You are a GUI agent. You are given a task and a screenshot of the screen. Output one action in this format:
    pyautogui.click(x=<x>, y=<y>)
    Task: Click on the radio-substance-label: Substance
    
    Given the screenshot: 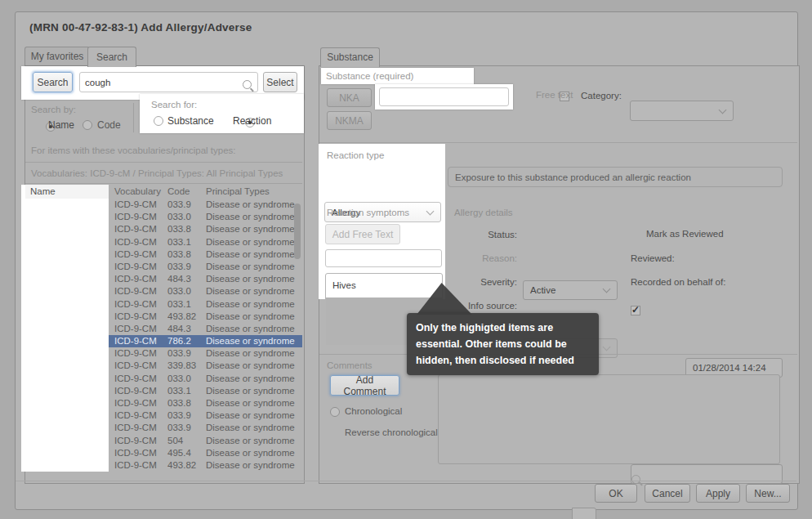 What is the action you would take?
    pyautogui.click(x=191, y=121)
    